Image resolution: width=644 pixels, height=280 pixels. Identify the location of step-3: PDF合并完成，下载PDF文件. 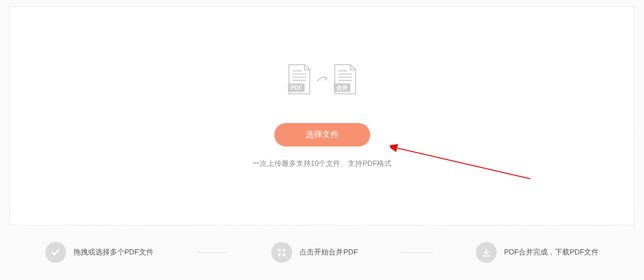
(537, 252).